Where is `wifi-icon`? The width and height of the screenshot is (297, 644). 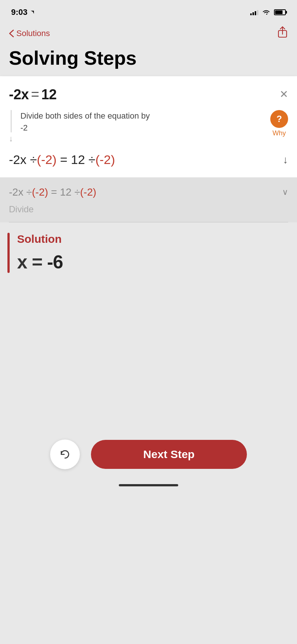 wifi-icon is located at coordinates (266, 12).